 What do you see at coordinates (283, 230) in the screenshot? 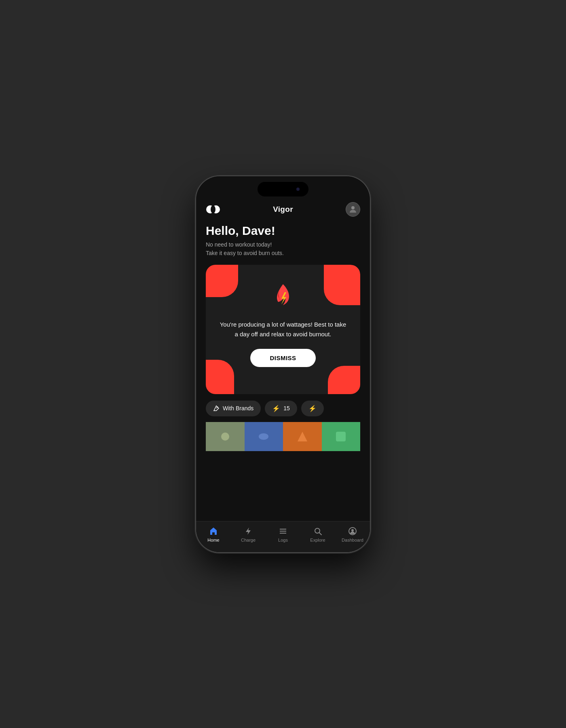
I see `greeting-title: Hello, Dave!` at bounding box center [283, 230].